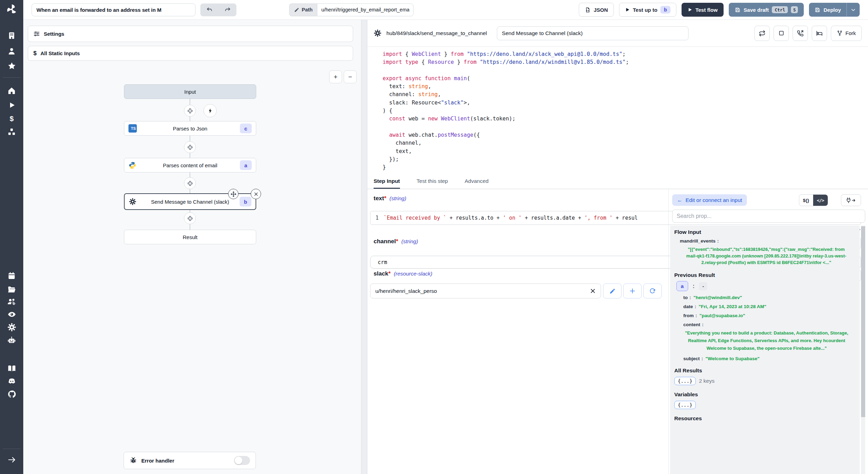  Describe the element at coordinates (12, 51) in the screenshot. I see `sidebar-item-user` at that location.